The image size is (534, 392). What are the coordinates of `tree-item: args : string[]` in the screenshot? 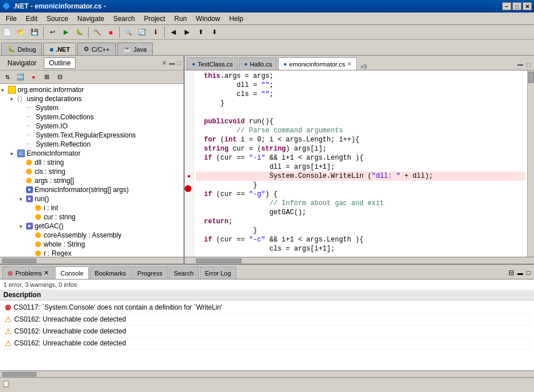 It's located at (92, 181).